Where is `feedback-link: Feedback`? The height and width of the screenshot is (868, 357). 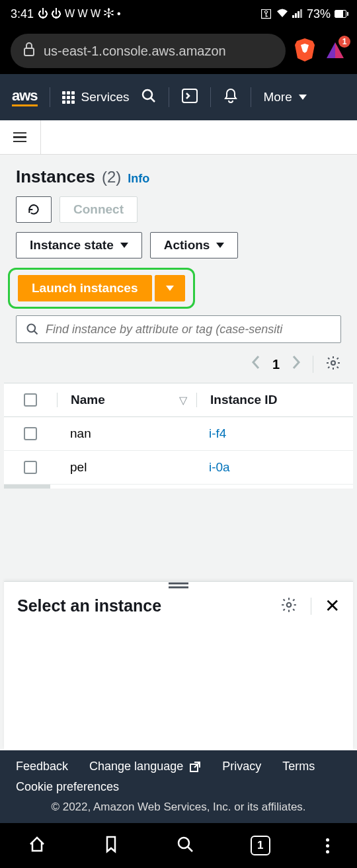
feedback-link: Feedback is located at coordinates (42, 767).